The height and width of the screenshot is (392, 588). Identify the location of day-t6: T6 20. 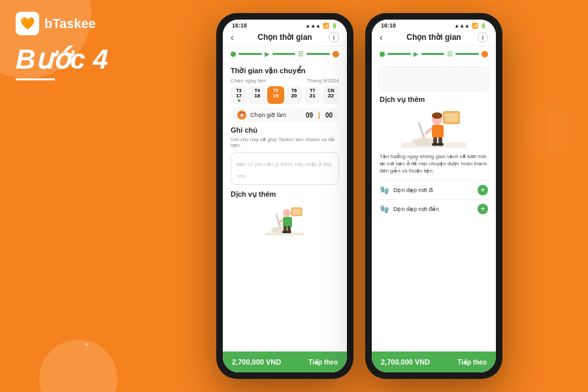
(294, 95).